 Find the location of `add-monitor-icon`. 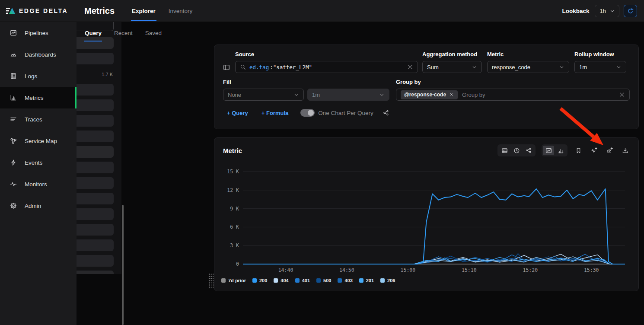

add-monitor-icon is located at coordinates (594, 150).